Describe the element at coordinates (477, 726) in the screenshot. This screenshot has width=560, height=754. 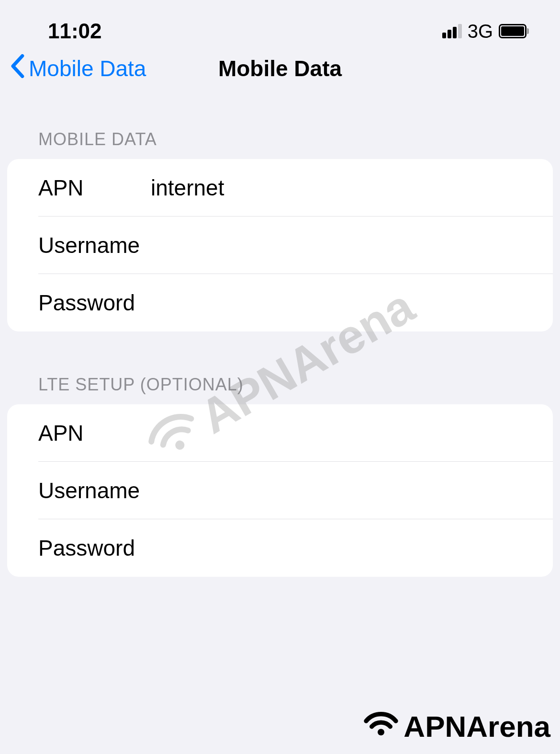
I see `watermark-bottom-text: APNArena` at that location.